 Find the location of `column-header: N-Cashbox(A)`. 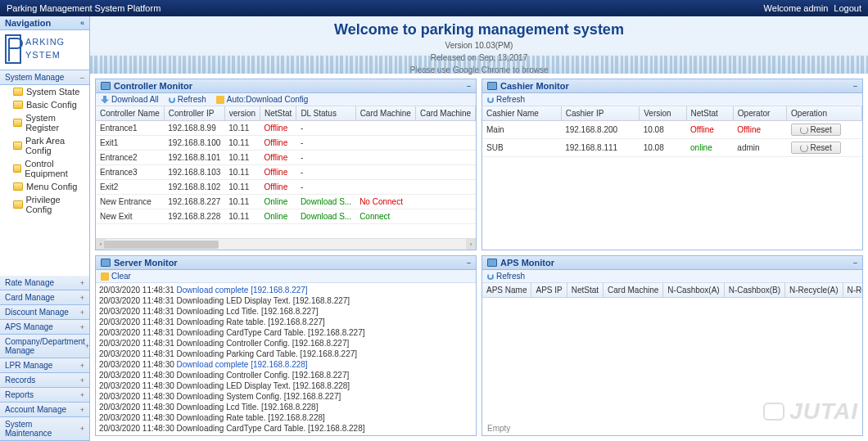

column-header: N-Cashbox(A) is located at coordinates (694, 290).